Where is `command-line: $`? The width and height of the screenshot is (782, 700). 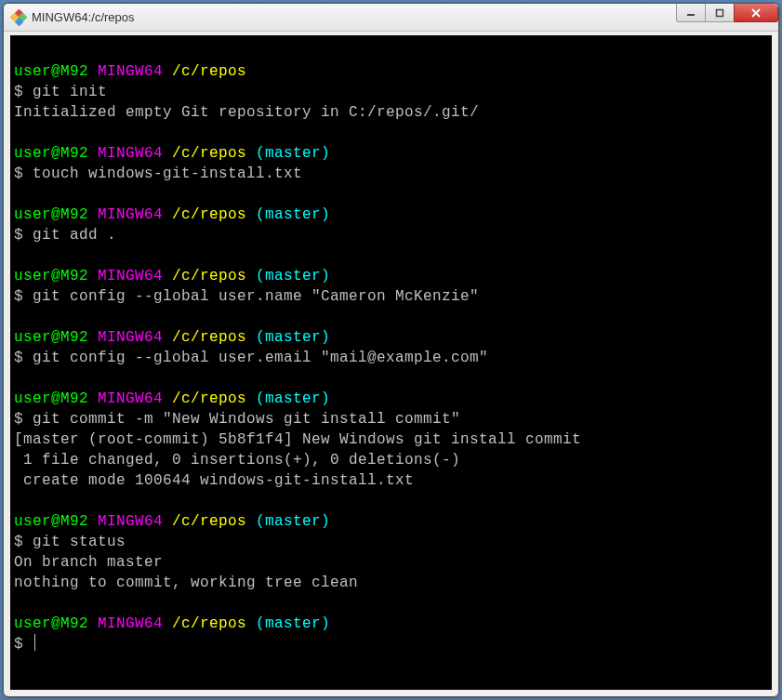 command-line: $ is located at coordinates (391, 644).